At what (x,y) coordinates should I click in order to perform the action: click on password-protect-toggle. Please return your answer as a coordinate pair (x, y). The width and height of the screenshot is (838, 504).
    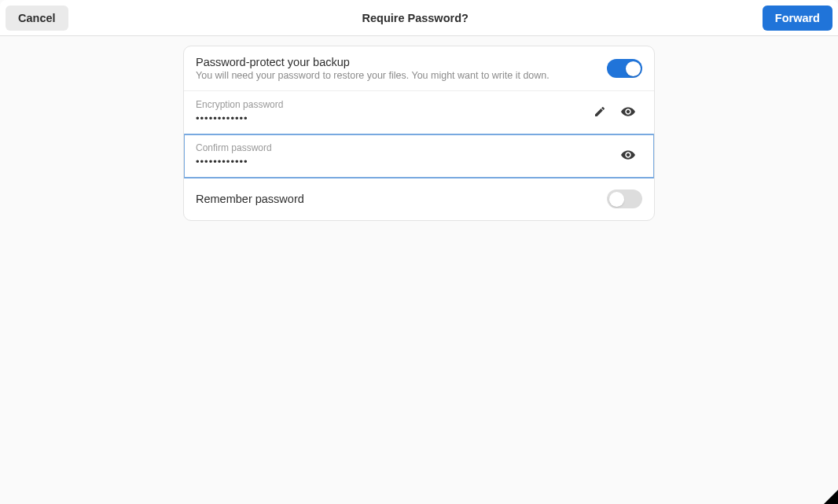
    Looking at the image, I should click on (624, 68).